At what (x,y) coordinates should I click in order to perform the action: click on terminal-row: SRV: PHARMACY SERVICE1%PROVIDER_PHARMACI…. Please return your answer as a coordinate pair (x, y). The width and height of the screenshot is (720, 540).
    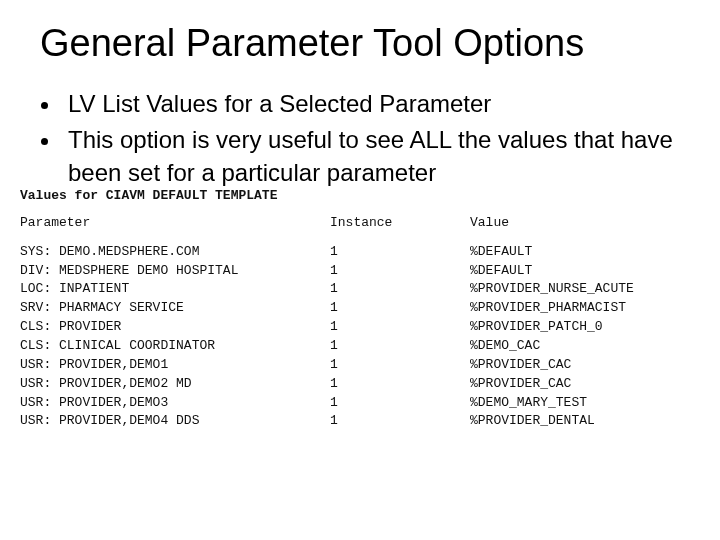
    Looking at the image, I should click on (350, 308).